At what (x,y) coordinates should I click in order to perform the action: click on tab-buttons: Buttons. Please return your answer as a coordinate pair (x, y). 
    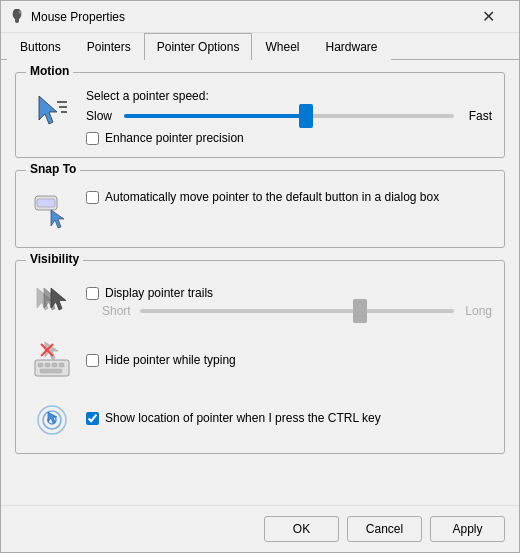
    Looking at the image, I should click on (40, 46).